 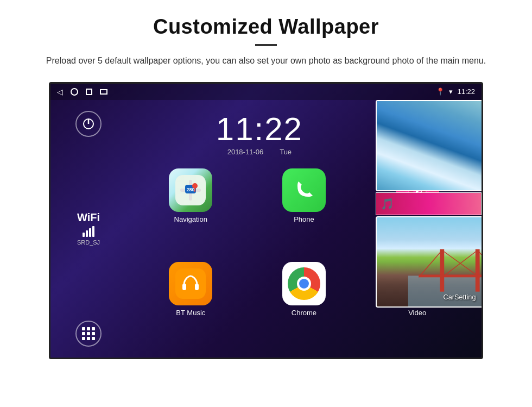 I want to click on btmusic-svg: ʙ, so click(x=191, y=284).